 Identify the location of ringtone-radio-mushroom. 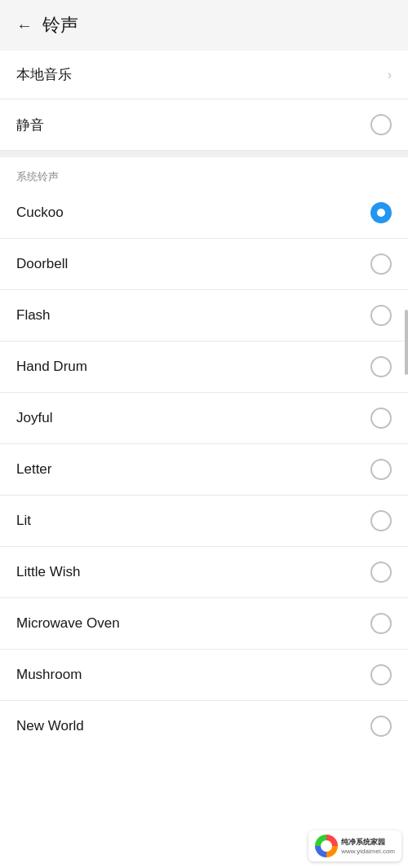
(381, 675).